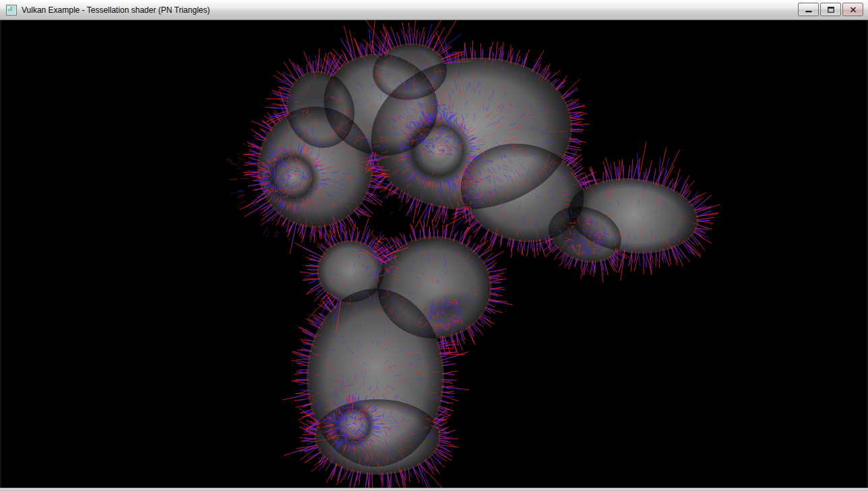 This screenshot has width=868, height=491. What do you see at coordinates (434, 10) in the screenshot?
I see `titlebar: Vulkan Example - Tessellation shader (PN…` at bounding box center [434, 10].